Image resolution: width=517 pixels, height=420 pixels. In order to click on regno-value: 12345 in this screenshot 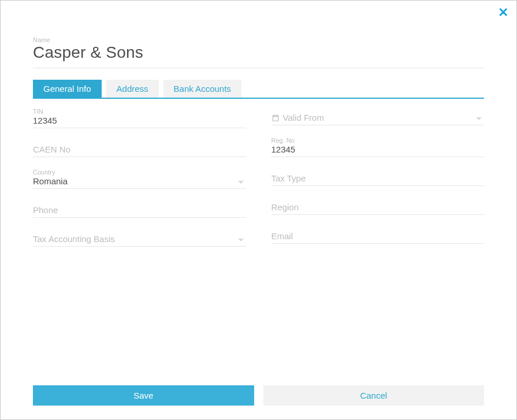, I will do `click(378, 149)`.